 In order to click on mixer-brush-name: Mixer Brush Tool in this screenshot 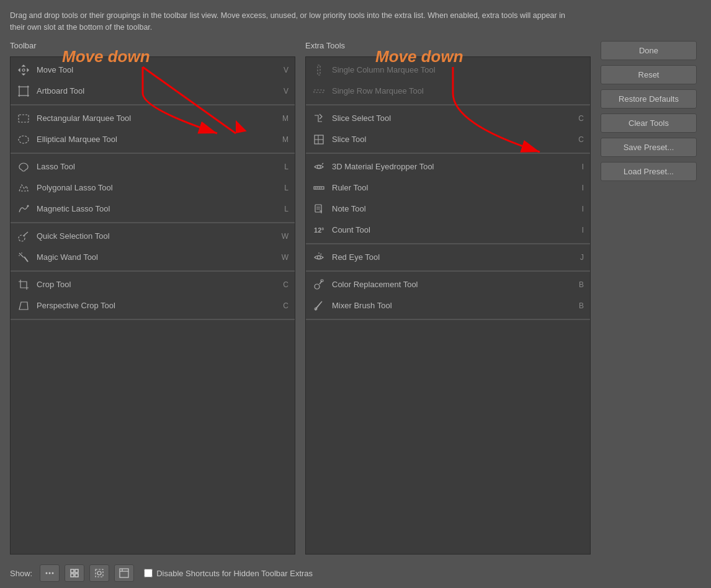, I will do `click(453, 305)`.